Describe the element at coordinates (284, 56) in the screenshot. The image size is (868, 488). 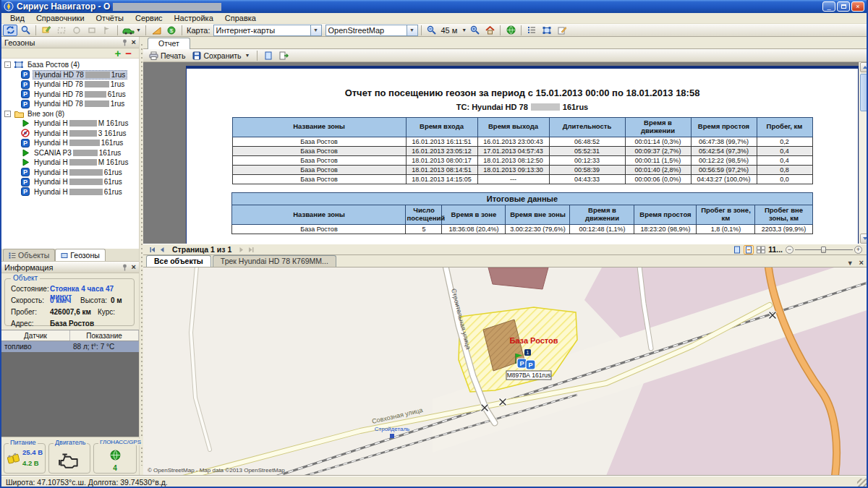
I see `export-button` at that location.